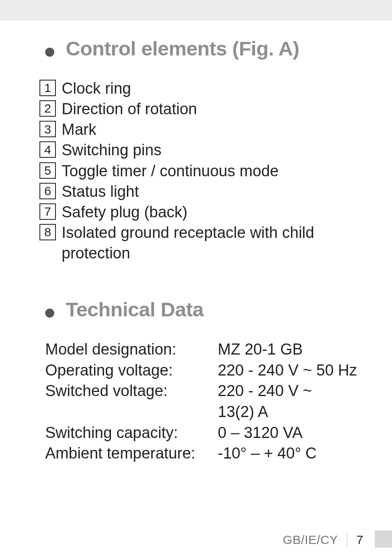 The image size is (392, 560). What do you see at coordinates (135, 309) in the screenshot?
I see `heading-text: Technical Data` at bounding box center [135, 309].